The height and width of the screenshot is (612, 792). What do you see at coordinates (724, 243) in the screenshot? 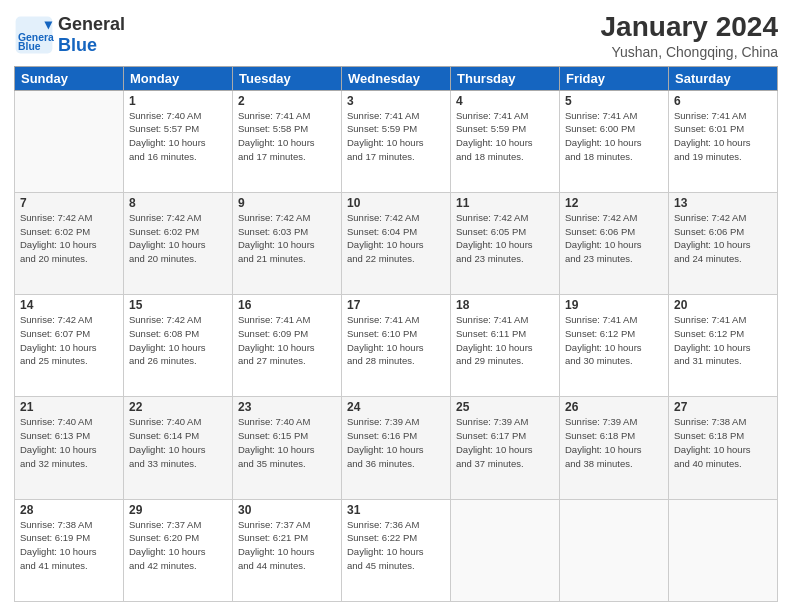
I see `day-cell: 13Sunrise: 7:42 AM Sunset: 6:06 PM Dayli…` at bounding box center [724, 243].